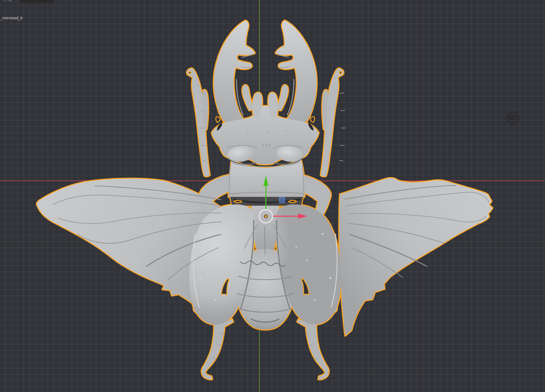 The width and height of the screenshot is (545, 392). I want to click on object-origin-dot, so click(266, 217).